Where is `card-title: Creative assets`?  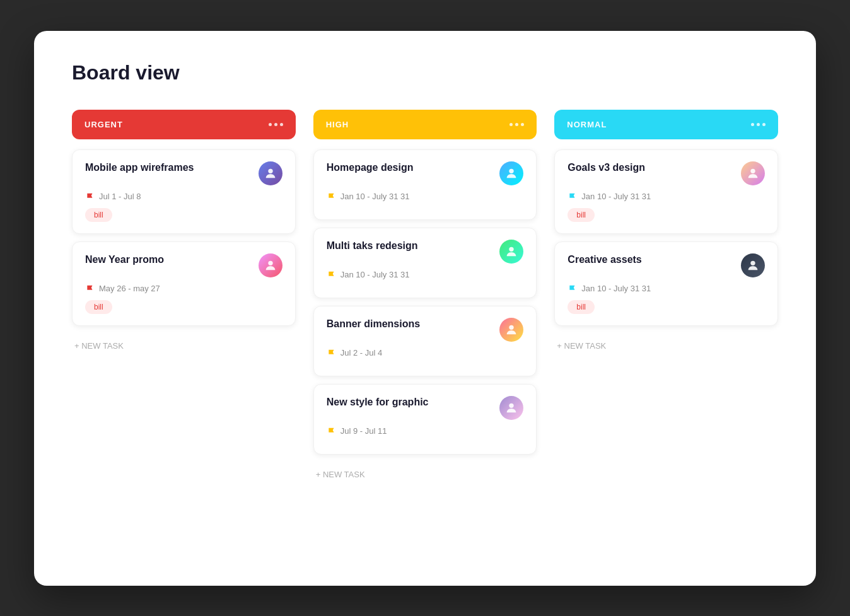
card-title: Creative assets is located at coordinates (604, 260).